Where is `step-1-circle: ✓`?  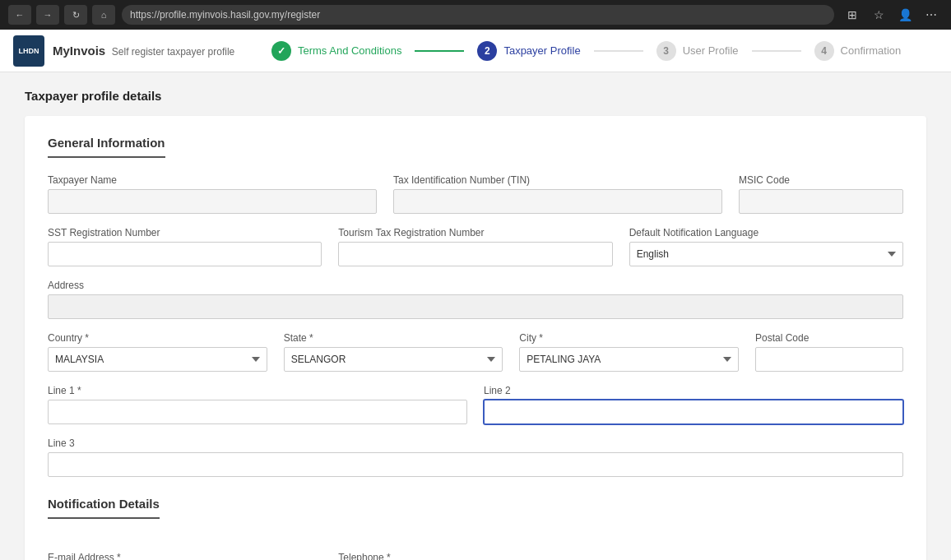 step-1-circle: ✓ is located at coordinates (281, 51).